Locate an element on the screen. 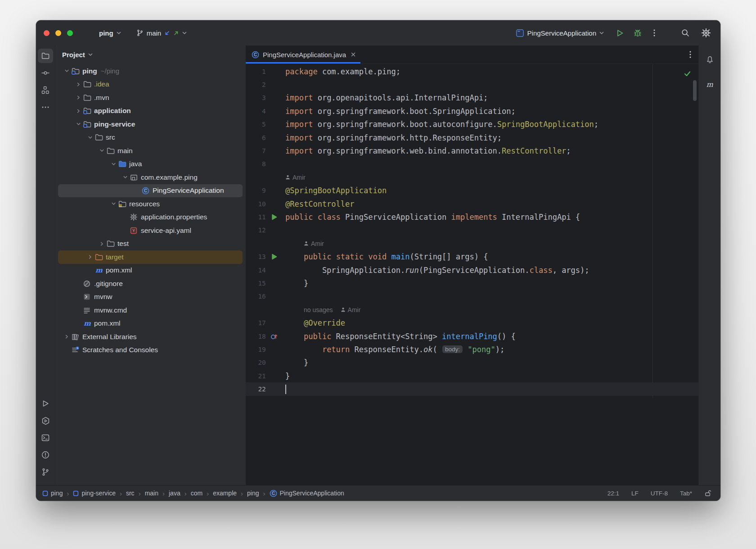 The height and width of the screenshot is (549, 756). editor-options-icon is located at coordinates (694, 54).